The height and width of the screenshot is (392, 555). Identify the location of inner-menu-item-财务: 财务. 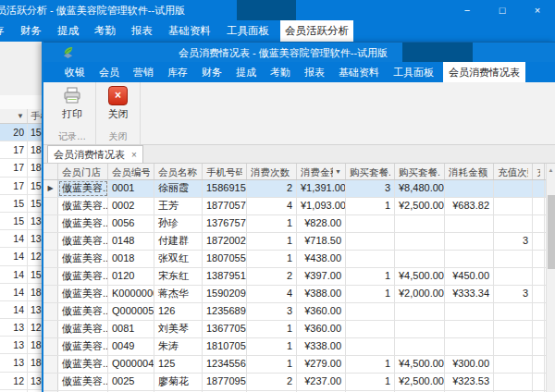
(212, 72).